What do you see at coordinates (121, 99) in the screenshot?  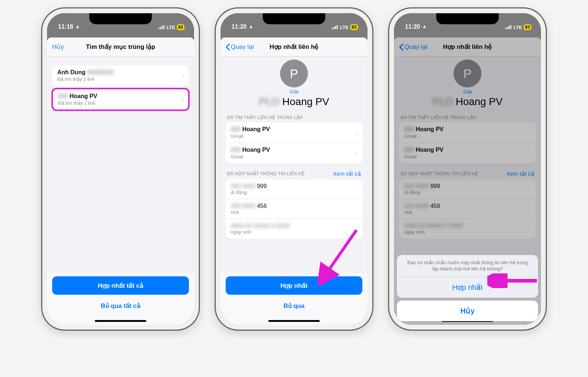 I see `duplicate-item-highlighted: ### Hoang PV Đã tìm thấy 2 thẻ ›` at bounding box center [121, 99].